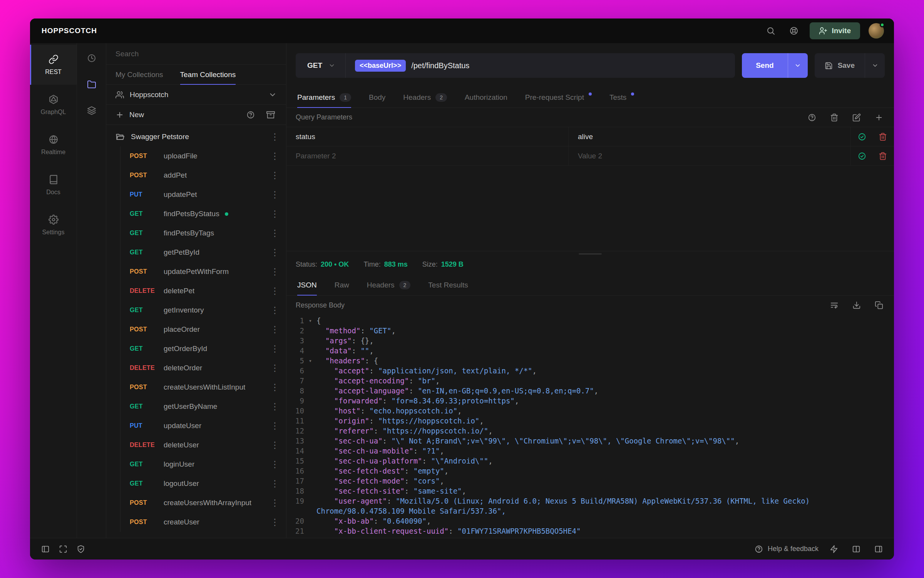 The image size is (924, 578). Describe the element at coordinates (196, 535) in the screenshot. I see `collection-folder-partial` at that location.